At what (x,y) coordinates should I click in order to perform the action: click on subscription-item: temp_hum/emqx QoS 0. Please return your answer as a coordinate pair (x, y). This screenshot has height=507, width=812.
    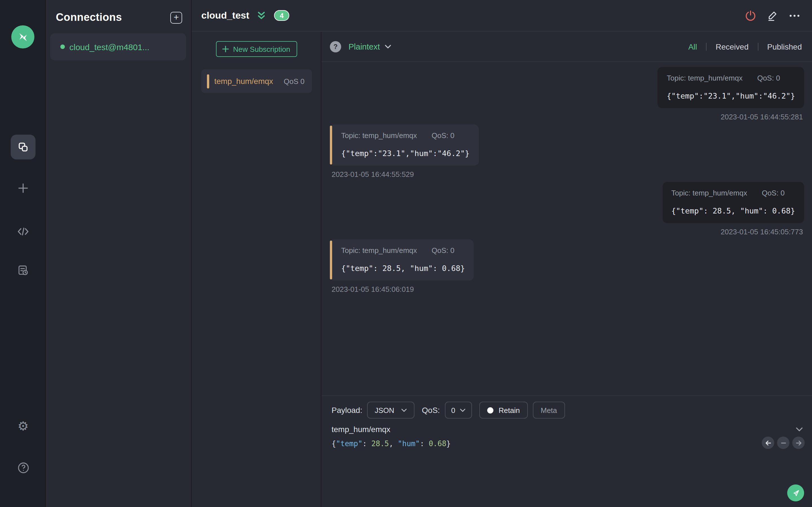
    Looking at the image, I should click on (256, 81).